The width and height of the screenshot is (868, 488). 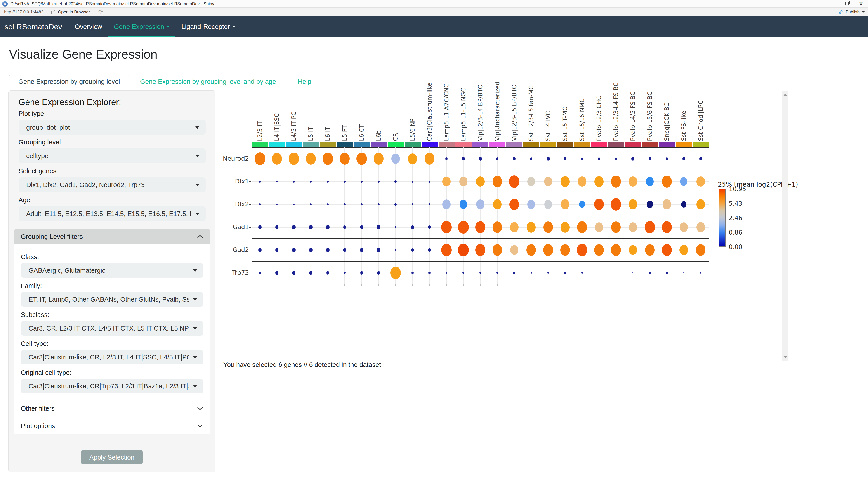 I want to click on column-label: Vip|Uncharacterized, so click(x=497, y=90).